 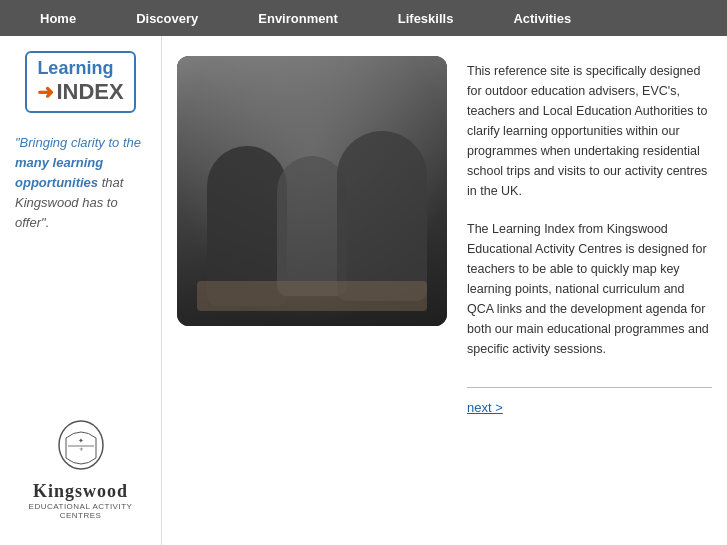 What do you see at coordinates (80, 82) in the screenshot?
I see `logo-box: Learning ➜ INDEX` at bounding box center [80, 82].